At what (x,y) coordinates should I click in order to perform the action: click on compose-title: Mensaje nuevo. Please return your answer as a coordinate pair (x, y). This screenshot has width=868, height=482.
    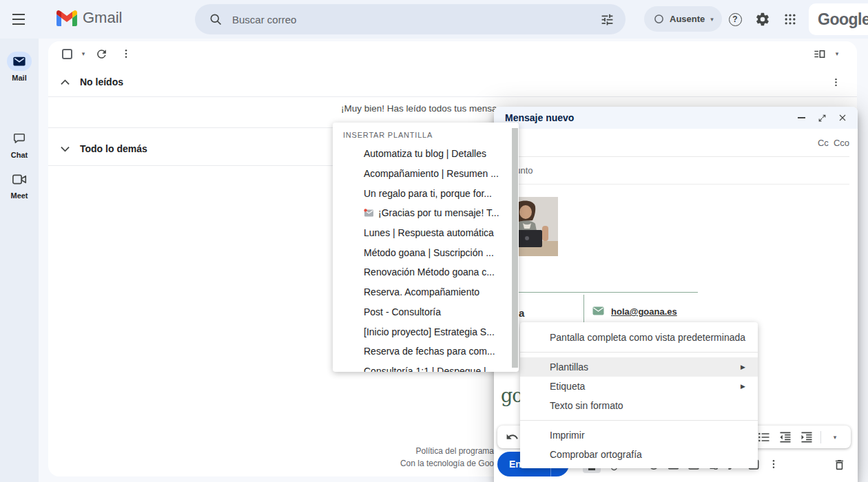
    Looking at the image, I should click on (645, 118).